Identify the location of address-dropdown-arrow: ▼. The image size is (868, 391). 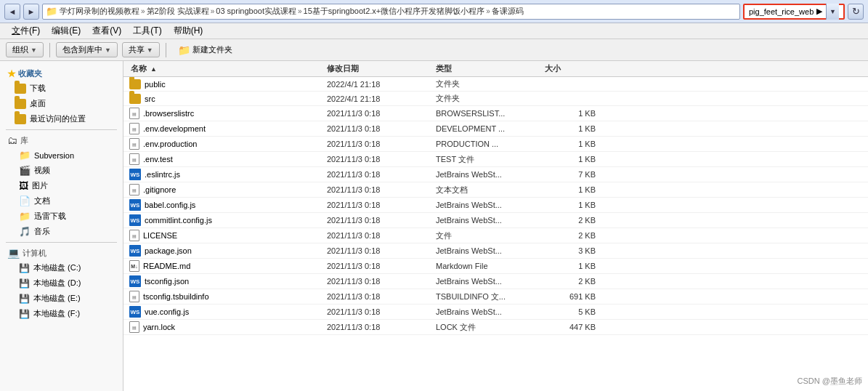
(832, 12).